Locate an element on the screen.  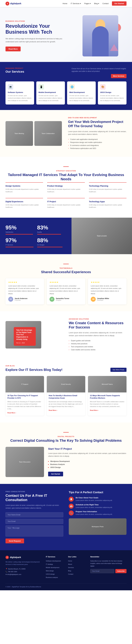
contact-image: Workspace Photo is located at coordinates (98, 526).